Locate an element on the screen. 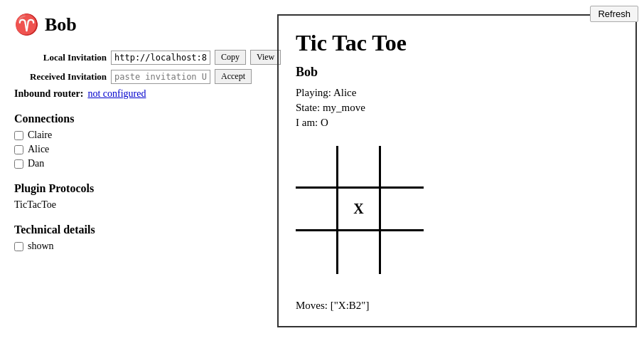  app-title: Bob is located at coordinates (61, 25).